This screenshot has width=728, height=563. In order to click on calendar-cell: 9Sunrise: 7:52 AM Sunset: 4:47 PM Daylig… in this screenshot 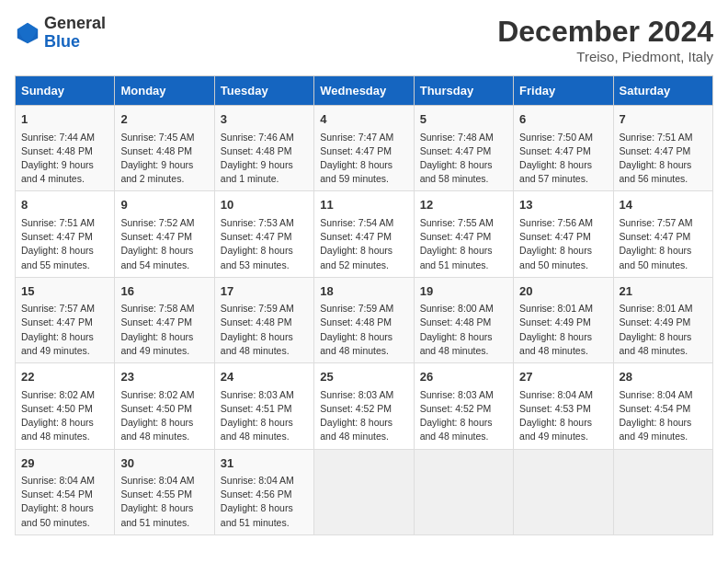, I will do `click(165, 234)`.